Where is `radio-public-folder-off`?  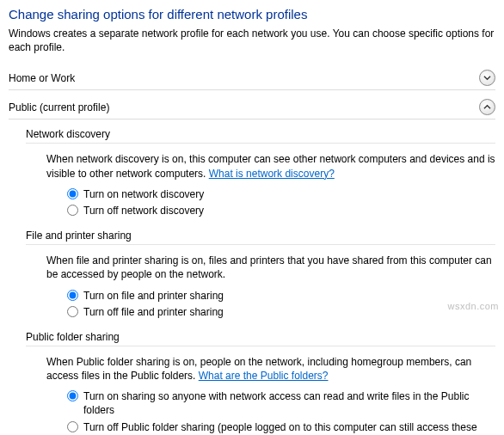 radio-public-folder-off is located at coordinates (72, 426).